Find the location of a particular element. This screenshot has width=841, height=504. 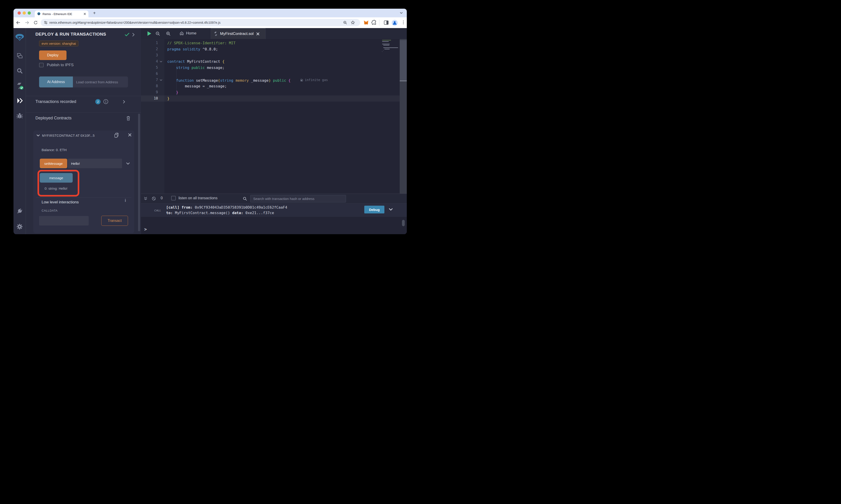

calldata-label: CALLDATA is located at coordinates (50, 211).